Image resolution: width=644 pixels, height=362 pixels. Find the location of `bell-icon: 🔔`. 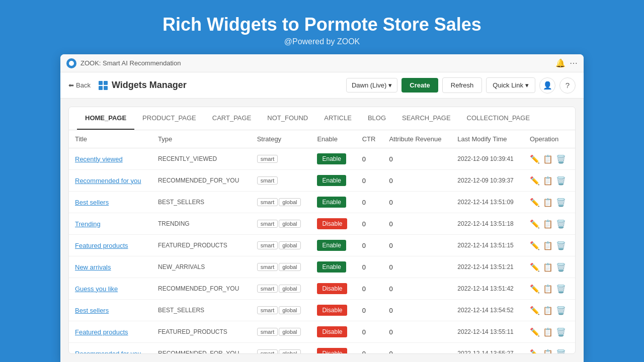

bell-icon: 🔔 is located at coordinates (560, 63).